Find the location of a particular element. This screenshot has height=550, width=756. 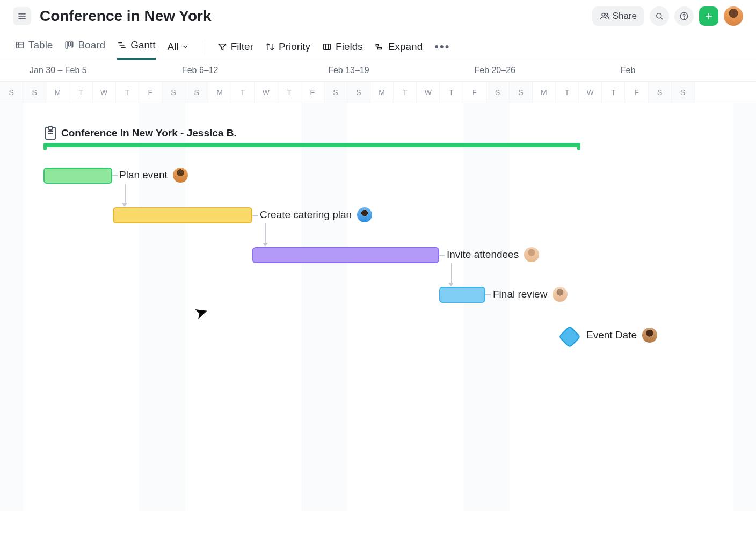

add-button is located at coordinates (709, 16).